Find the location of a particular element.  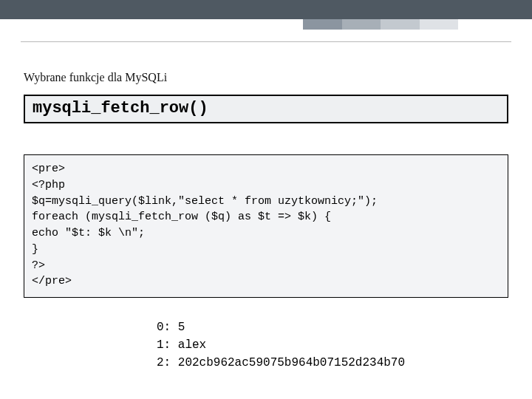

code-line: foreach (mysqli_fetch_row ($q) as $t => … is located at coordinates (182, 217).